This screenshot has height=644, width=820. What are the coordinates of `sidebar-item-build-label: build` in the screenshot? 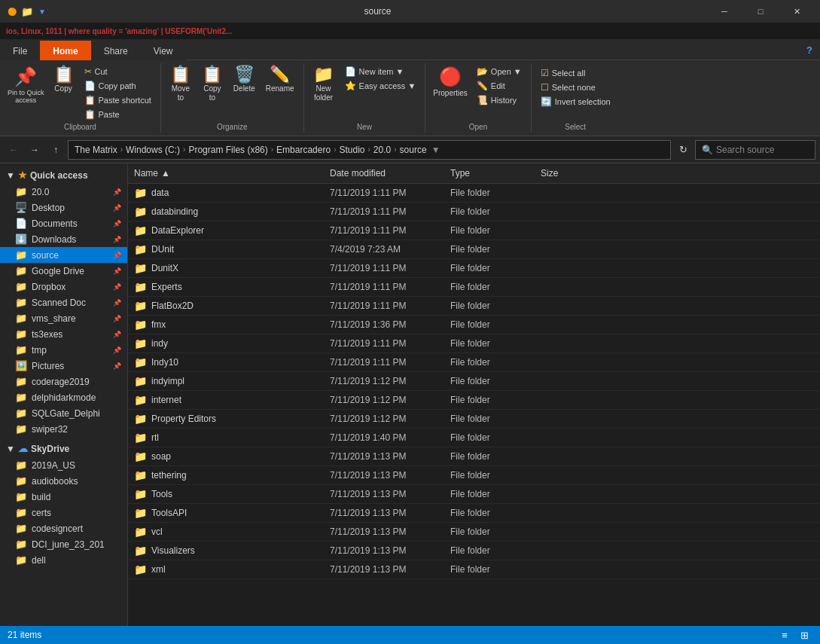 It's located at (41, 497).